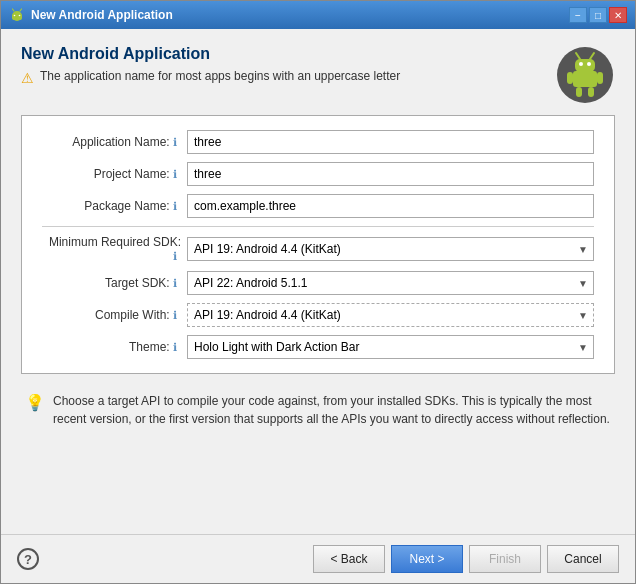 This screenshot has height=584, width=636. Describe the element at coordinates (28, 78) in the screenshot. I see `warning-icon: ⚠` at that location.